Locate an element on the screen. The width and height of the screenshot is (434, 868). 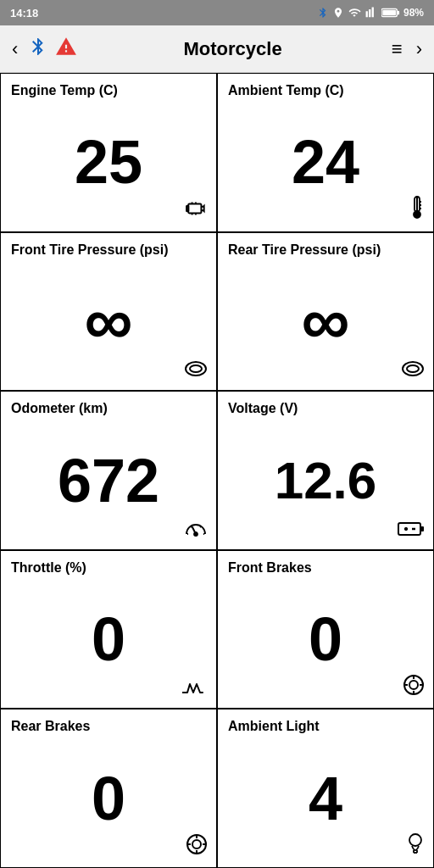
front-tire-icon is located at coordinates (196, 371).